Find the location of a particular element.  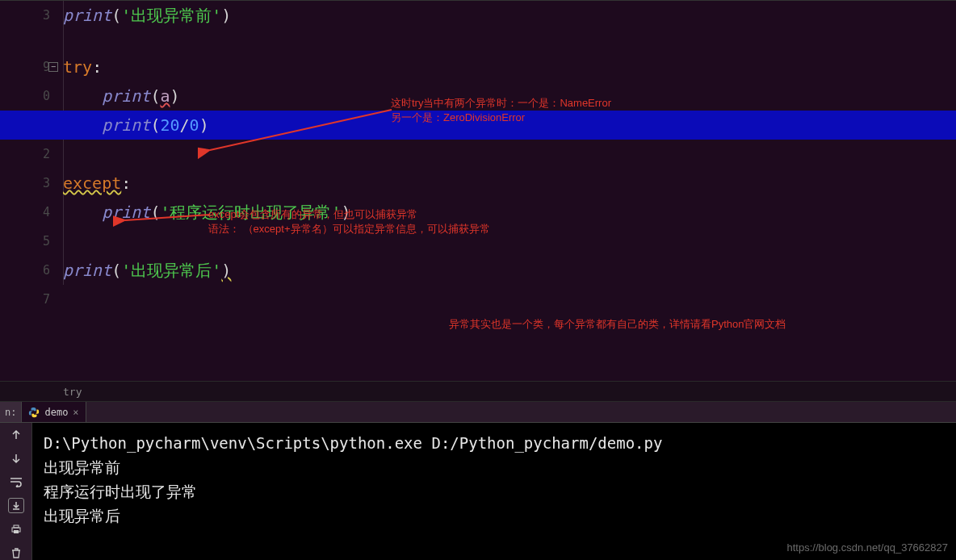

annotation-3: 异常其实也是一个类，每个异常都有自己的类，详情请看Python官网文档 is located at coordinates (617, 324).